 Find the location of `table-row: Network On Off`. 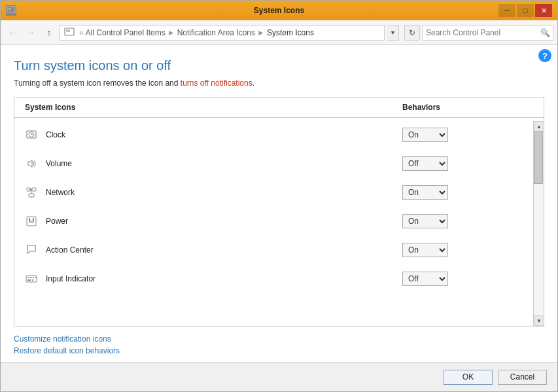

table-row: Network On Off is located at coordinates (279, 192).